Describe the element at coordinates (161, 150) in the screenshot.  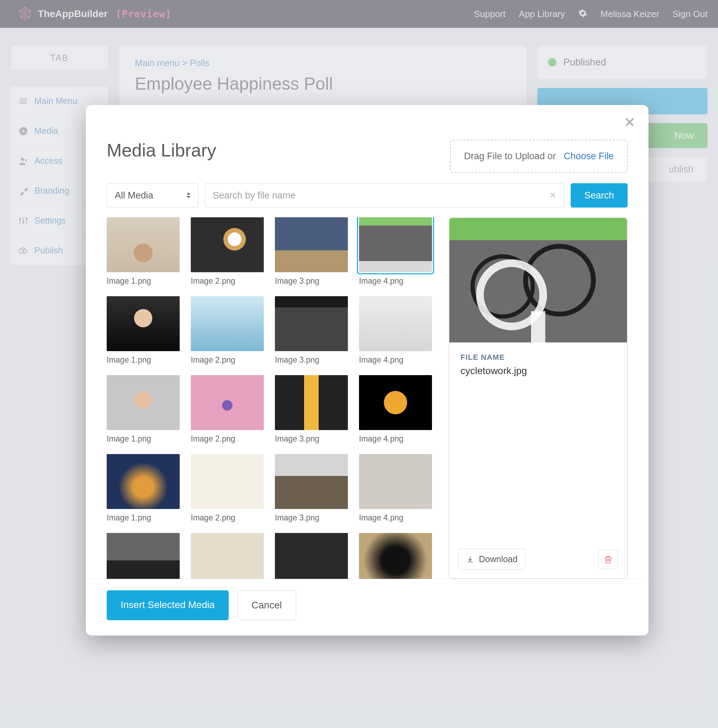
I see `modal-title: Media Library` at that location.